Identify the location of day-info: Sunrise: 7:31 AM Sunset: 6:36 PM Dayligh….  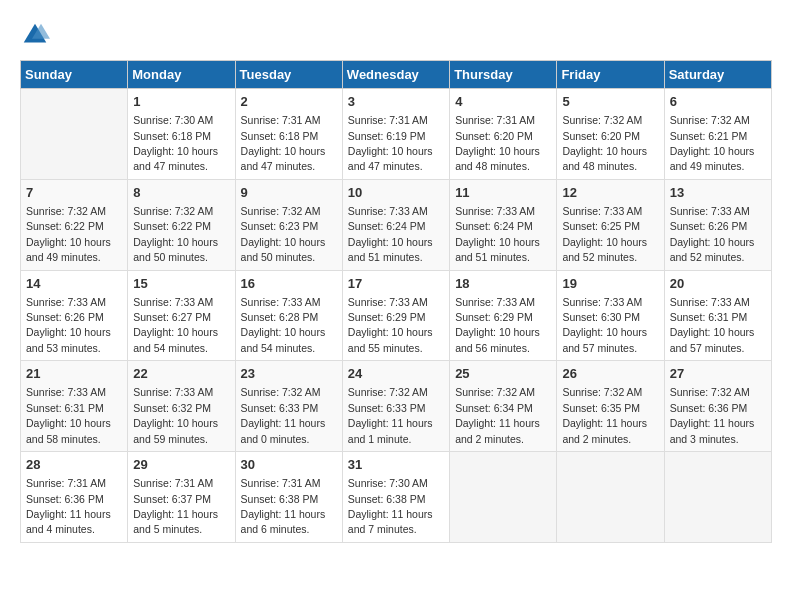
(68, 506).